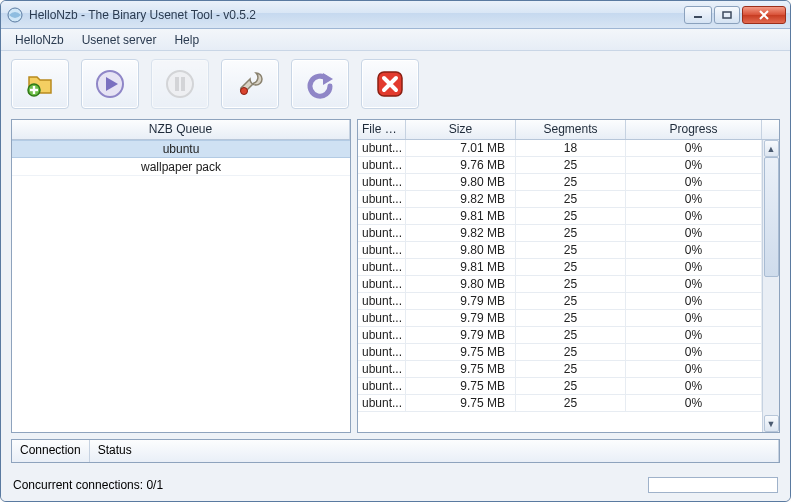 The width and height of the screenshot is (791, 502). I want to click on cell-size: 9.82 MB, so click(461, 233).